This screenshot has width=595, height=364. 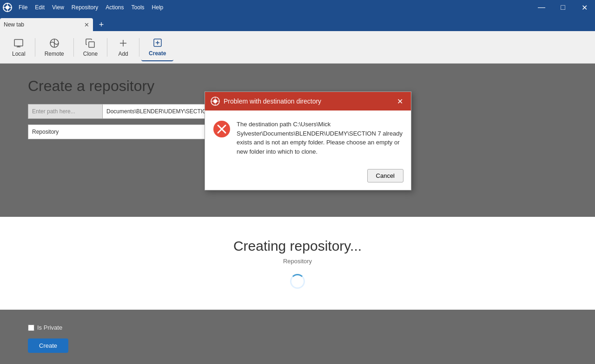 I want to click on cancel-button: Cancel, so click(x=385, y=176).